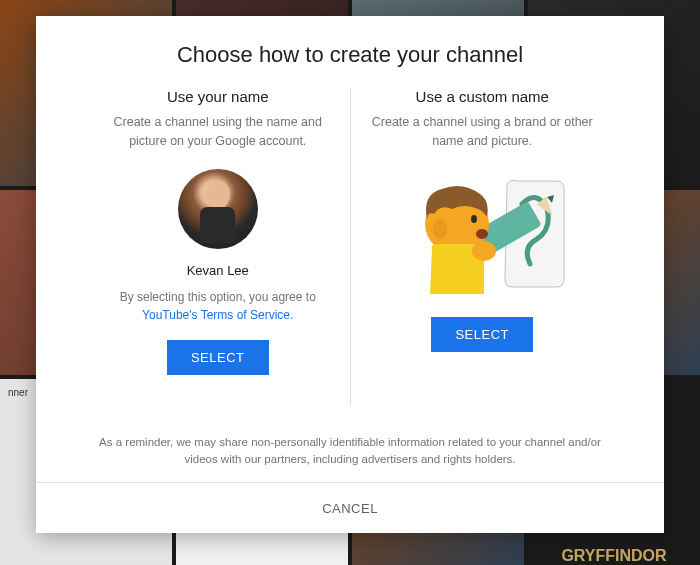  What do you see at coordinates (350, 52) in the screenshot?
I see `dialog-title: Choose how to create your channel` at bounding box center [350, 52].